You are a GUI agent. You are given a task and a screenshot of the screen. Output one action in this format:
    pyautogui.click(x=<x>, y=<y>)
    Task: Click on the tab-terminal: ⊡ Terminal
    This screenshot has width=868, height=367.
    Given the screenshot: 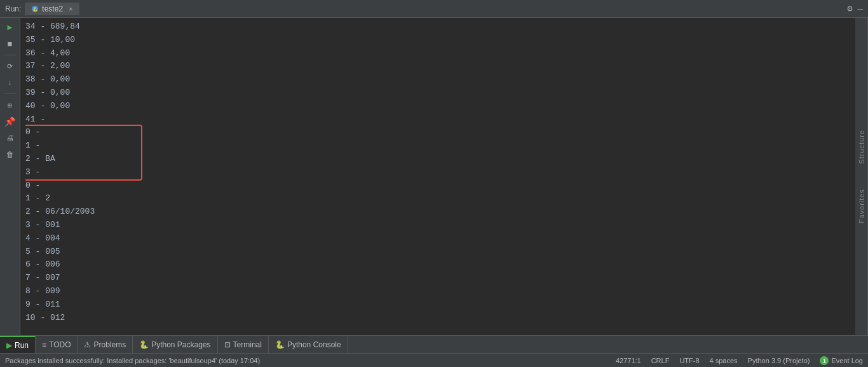 What is the action you would take?
    pyautogui.click(x=243, y=345)
    